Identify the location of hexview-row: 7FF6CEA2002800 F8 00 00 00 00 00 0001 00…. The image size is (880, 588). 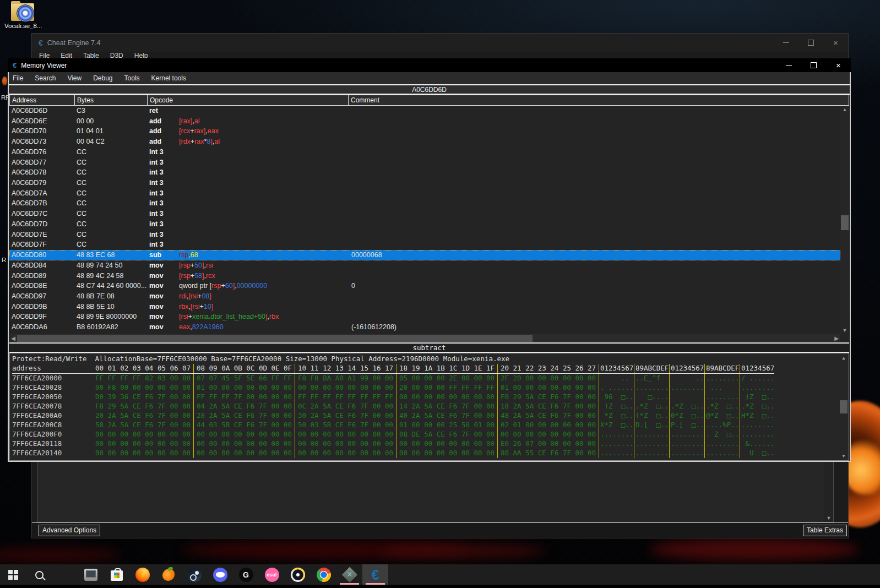
(431, 388).